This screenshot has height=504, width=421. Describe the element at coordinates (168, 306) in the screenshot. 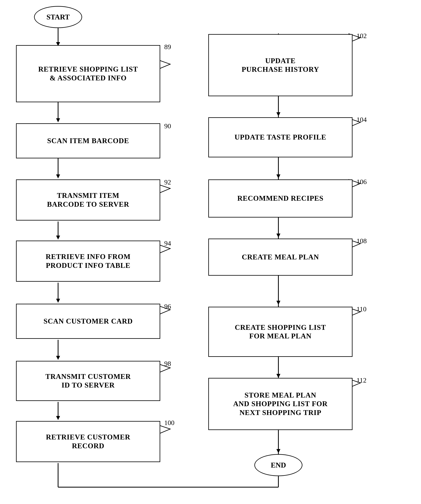

I see `ref-96: 96` at that location.